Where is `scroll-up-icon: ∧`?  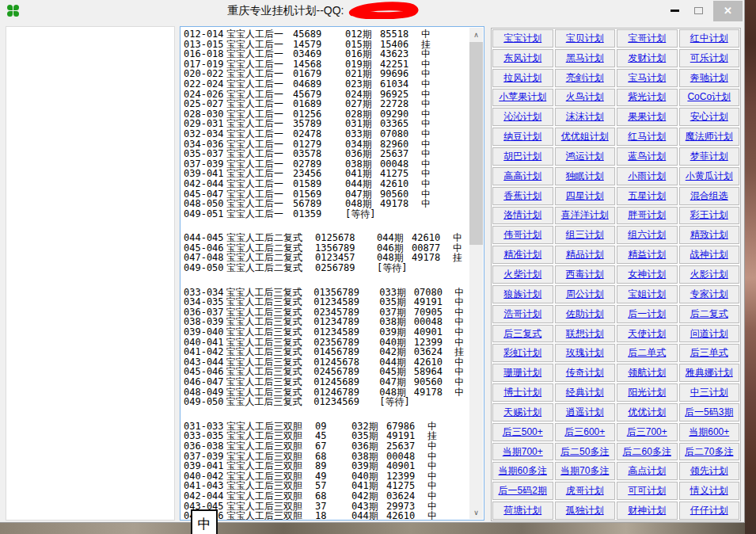
scroll-up-icon: ∧ is located at coordinates (477, 35).